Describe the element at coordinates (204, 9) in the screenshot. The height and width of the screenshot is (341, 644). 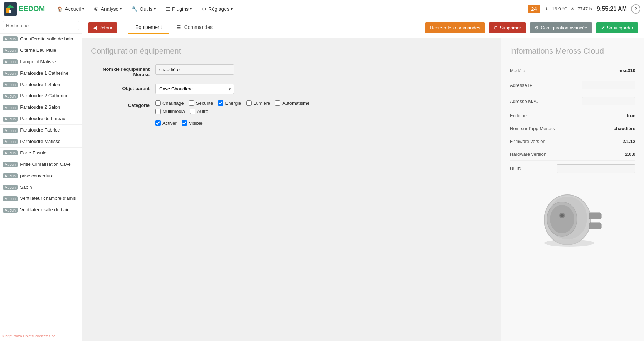
I see `gear-icon: ⚙` at that location.